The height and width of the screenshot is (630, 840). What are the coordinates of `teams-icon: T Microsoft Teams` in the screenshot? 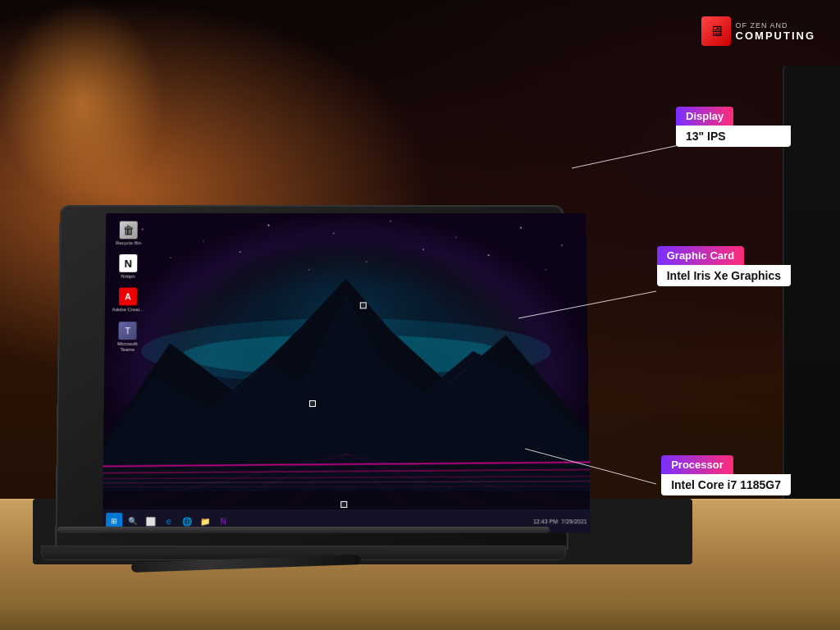 It's located at (127, 337).